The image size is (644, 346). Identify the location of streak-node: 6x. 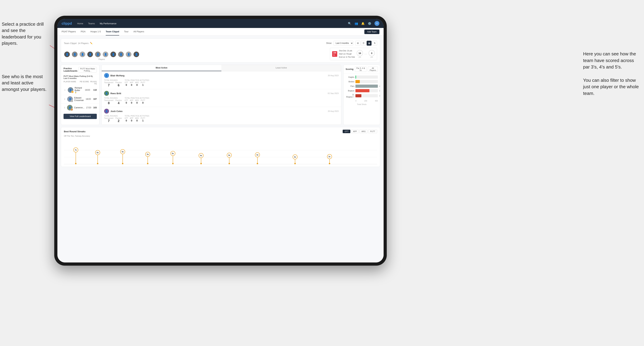
(122, 157).